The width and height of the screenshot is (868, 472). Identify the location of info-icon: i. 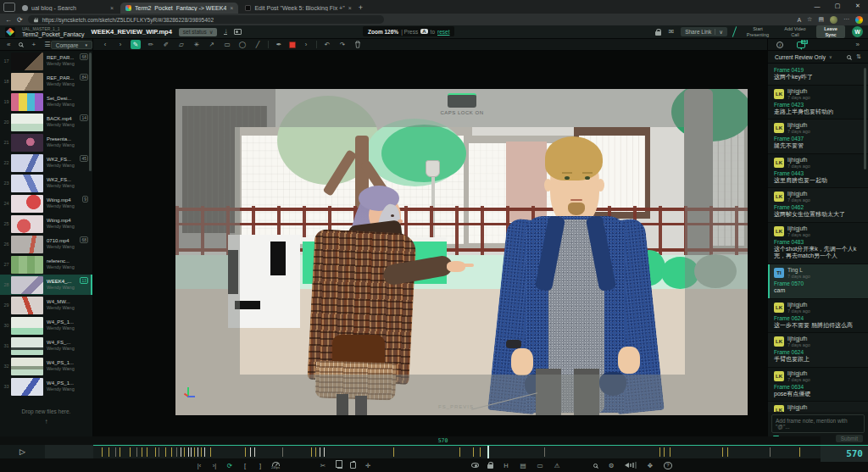
(780, 45).